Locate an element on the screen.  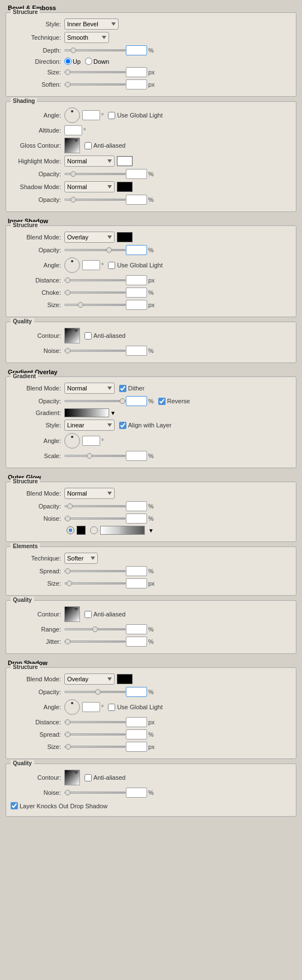
blend-color-is is located at coordinates (125, 237).